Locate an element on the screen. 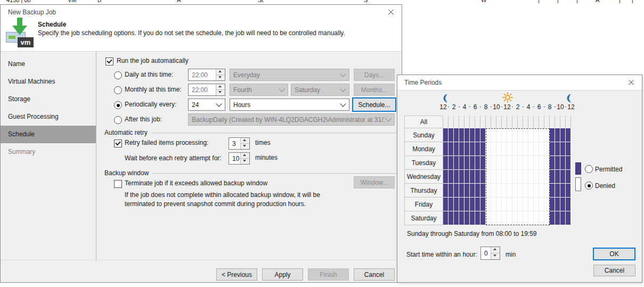 The image size is (644, 287). start-time-input: 0 is located at coordinates (490, 253).